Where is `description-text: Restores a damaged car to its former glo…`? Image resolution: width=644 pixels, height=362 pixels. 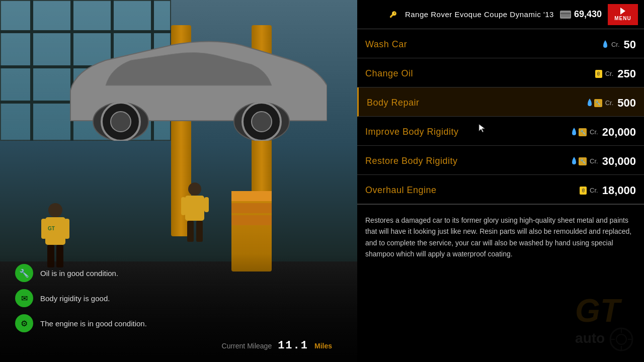 description-text: Restores a damaged car to its former glo… is located at coordinates (501, 237).